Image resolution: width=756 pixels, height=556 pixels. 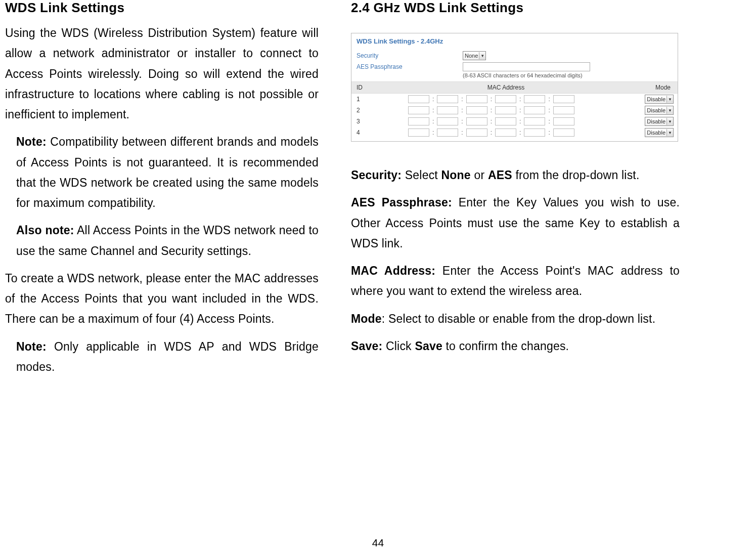 What do you see at coordinates (371, 88) in the screenshot?
I see `col-header-id: ID` at bounding box center [371, 88].